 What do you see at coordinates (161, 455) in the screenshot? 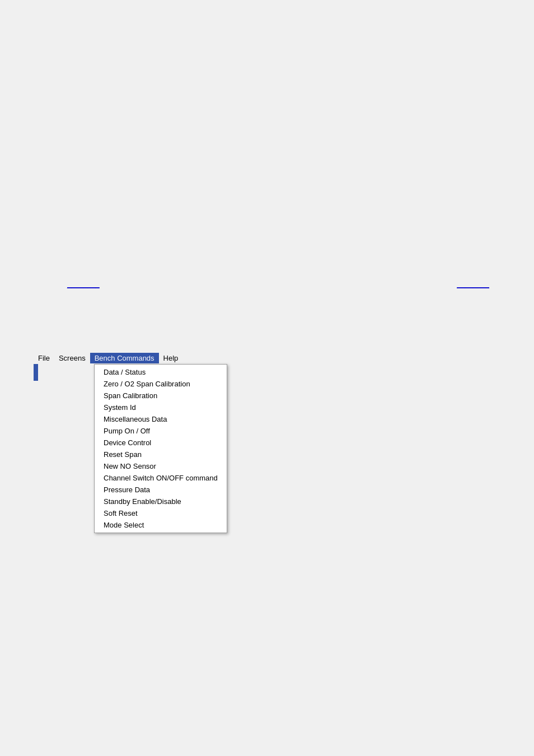
I see `menu-item-reset-span: Reset Span` at bounding box center [161, 455].